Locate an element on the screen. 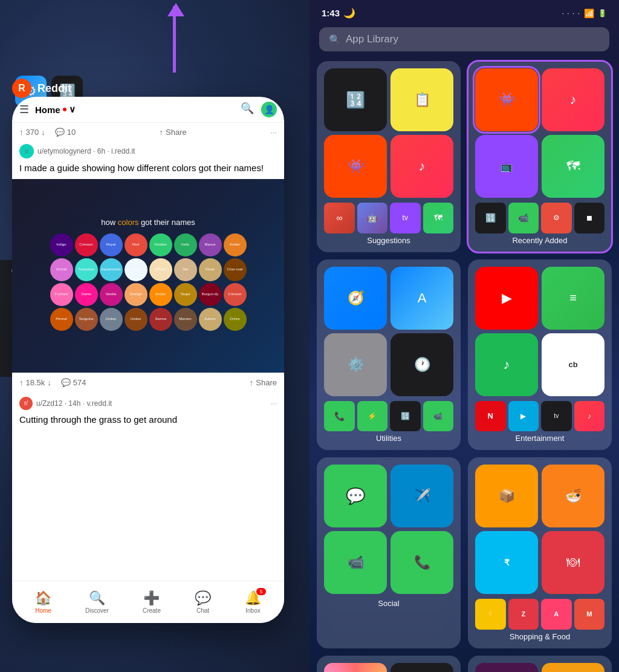  app-photos: 🌸 is located at coordinates (355, 668).